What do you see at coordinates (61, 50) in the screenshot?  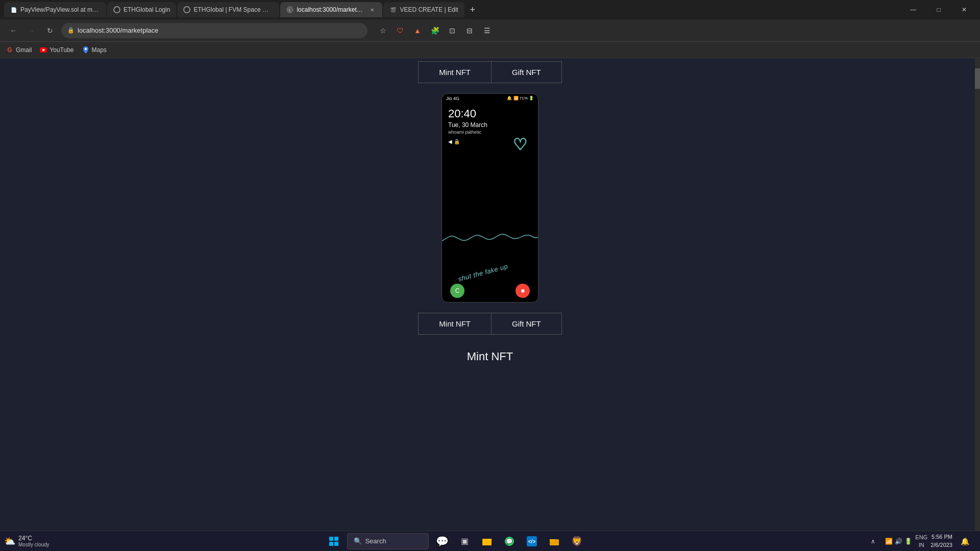 I see `bookmark-youtube-label: YouTube` at bounding box center [61, 50].